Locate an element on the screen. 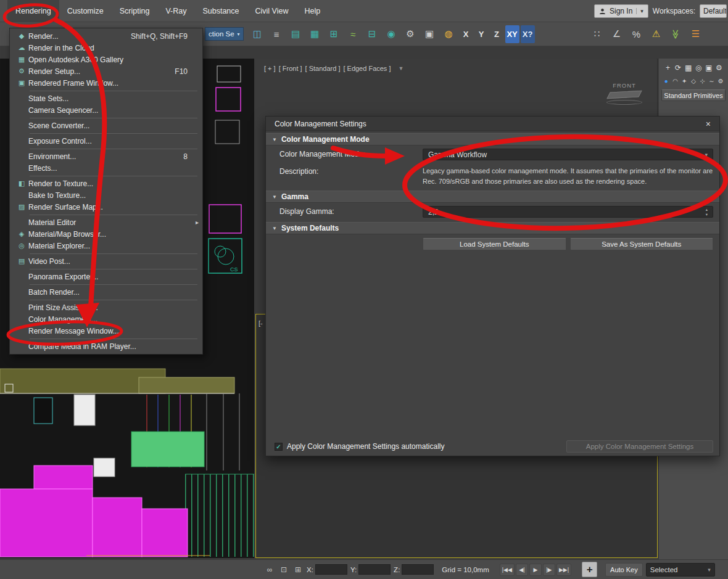 Image resolution: width=728 pixels, height=579 pixels. color-management-mode-dropdown: Gamma Workflow ▾ is located at coordinates (568, 154).